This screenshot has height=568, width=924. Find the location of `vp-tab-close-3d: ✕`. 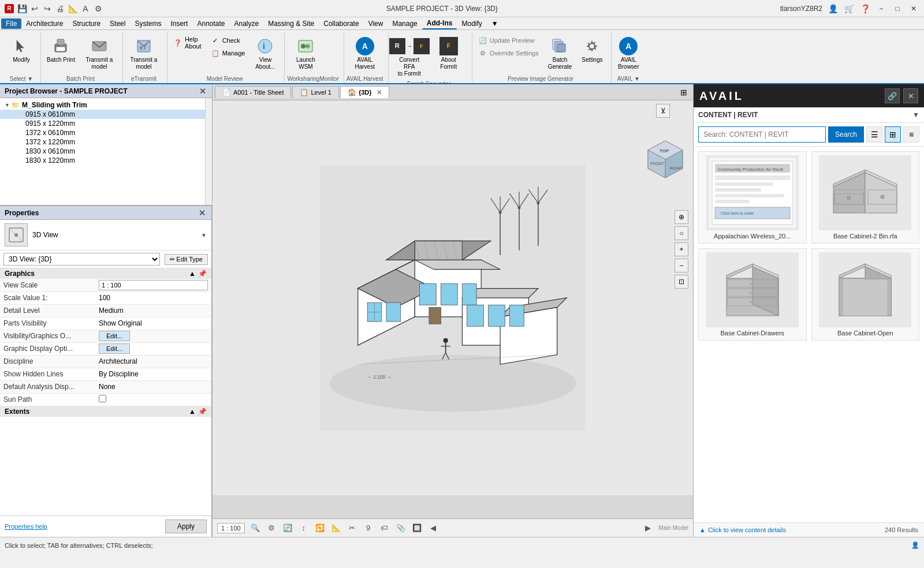

vp-tab-close-3d: ✕ is located at coordinates (379, 92).